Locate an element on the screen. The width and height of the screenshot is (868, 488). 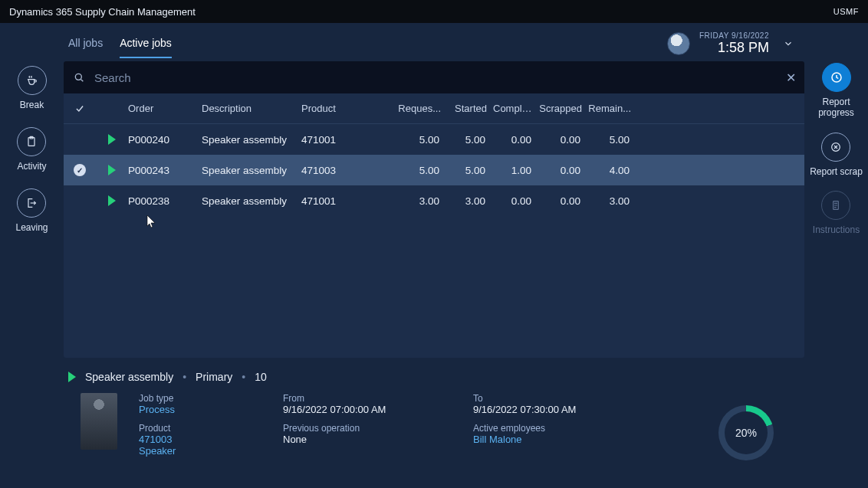
chevron-down-icon is located at coordinates (788, 44).